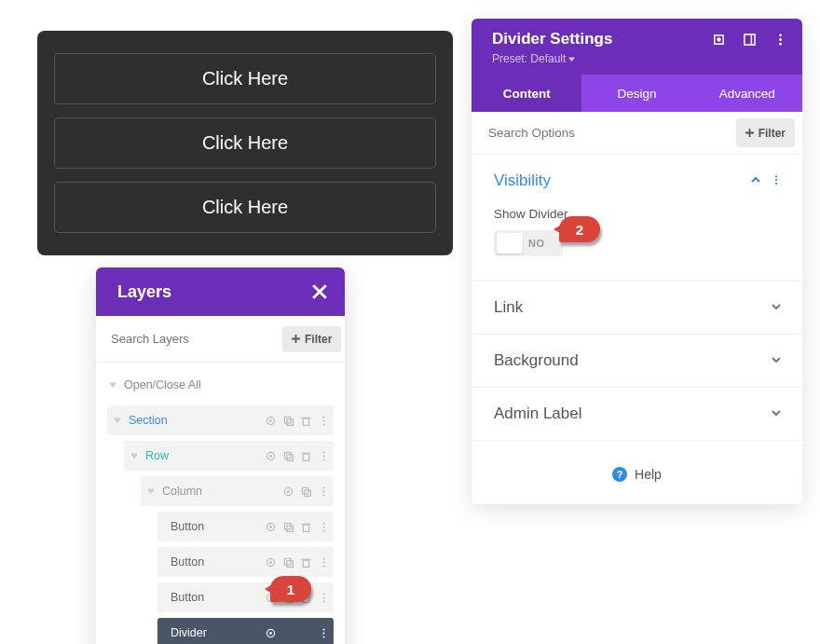 This screenshot has width=820, height=644. I want to click on visibility-label: Visibility, so click(522, 181).